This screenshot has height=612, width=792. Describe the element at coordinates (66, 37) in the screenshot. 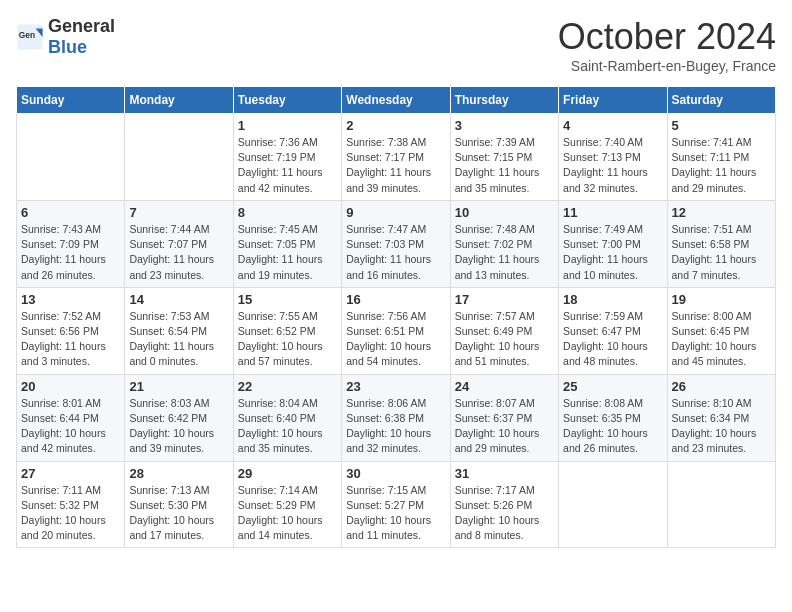

I see `logo: Gen General Blue` at that location.